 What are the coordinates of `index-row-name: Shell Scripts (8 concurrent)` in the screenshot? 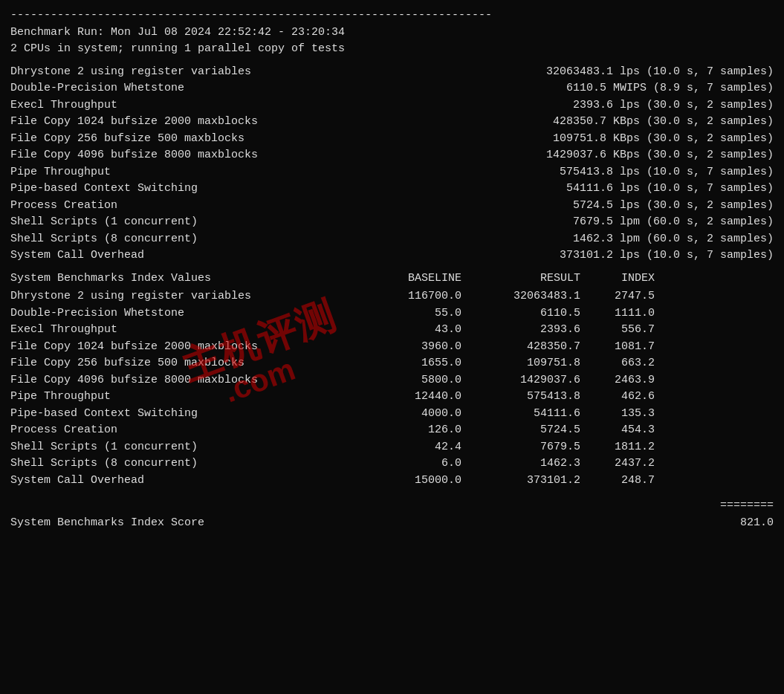 It's located at (170, 464).